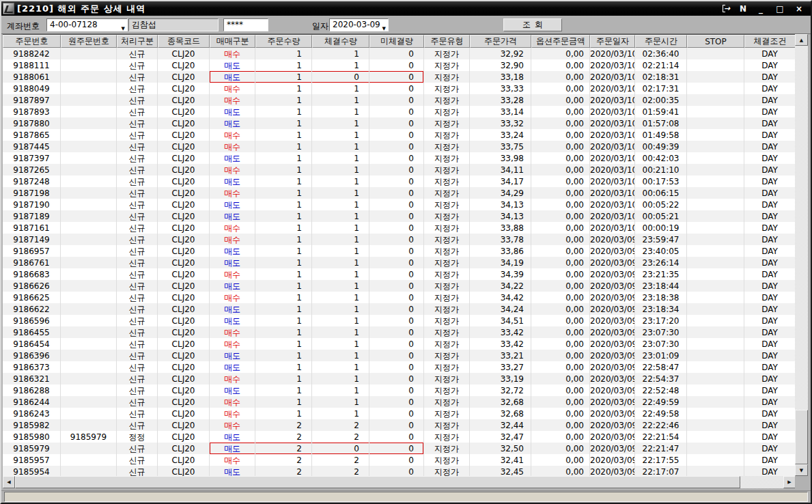 The image size is (812, 504). I want to click on maximize-button: □, so click(780, 9).